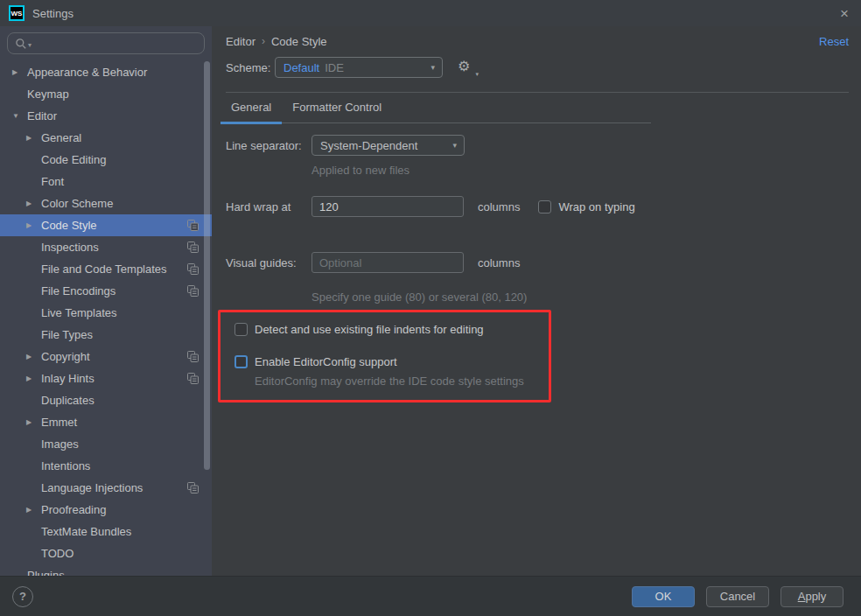 This screenshot has height=616, width=861. What do you see at coordinates (106, 138) in the screenshot?
I see `sidebar-item-general: ▶General` at bounding box center [106, 138].